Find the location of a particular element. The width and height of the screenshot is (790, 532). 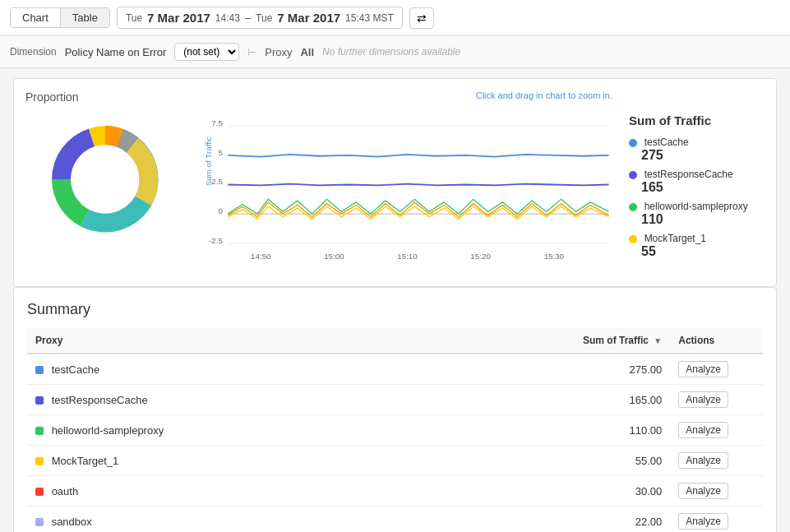

refresh-button: ⇄ is located at coordinates (422, 18).